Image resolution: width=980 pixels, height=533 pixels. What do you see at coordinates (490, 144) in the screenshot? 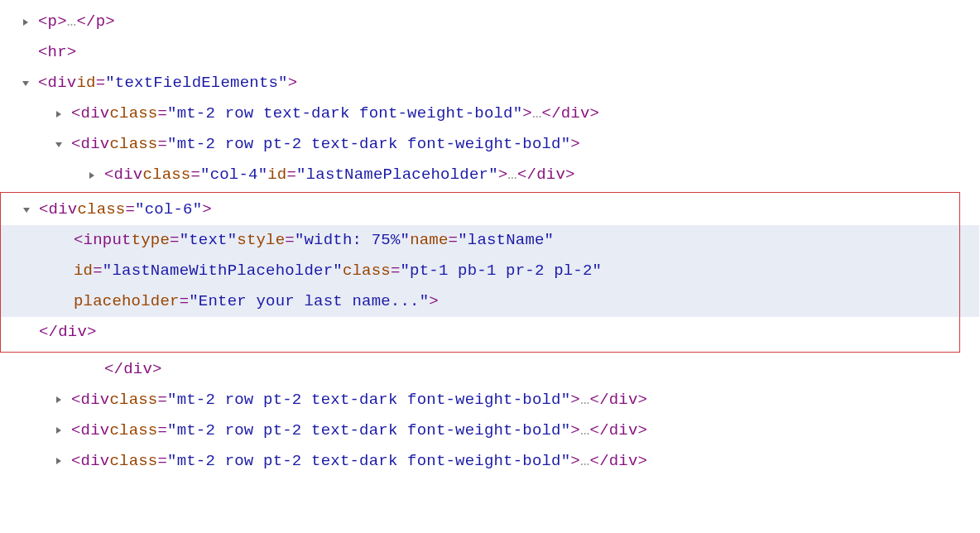
I see `node-div-row2-open: <div class="mt-2 row pt-2 text-dark font…` at bounding box center [490, 144].